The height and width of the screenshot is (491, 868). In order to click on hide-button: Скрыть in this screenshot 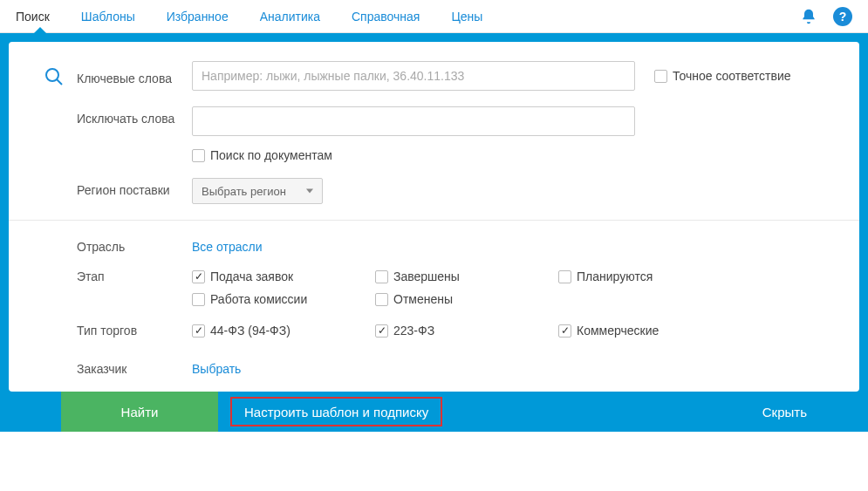, I will do `click(785, 412)`.